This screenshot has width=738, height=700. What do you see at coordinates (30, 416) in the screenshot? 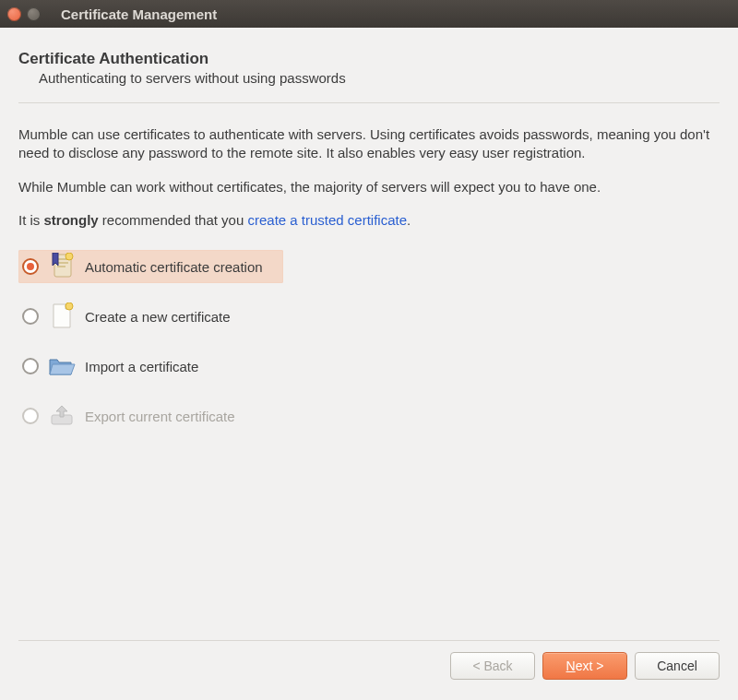
I see `radio-export-certificate` at bounding box center [30, 416].